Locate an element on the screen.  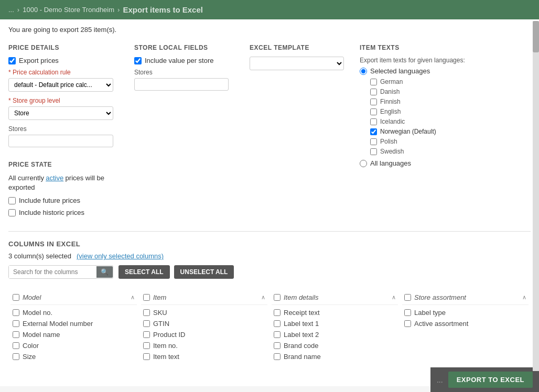
lang-checkbox-danish is located at coordinates (373, 92).